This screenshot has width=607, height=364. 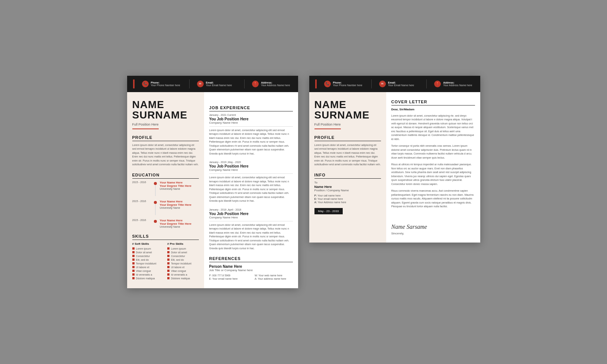 What do you see at coordinates (433, 103) in the screenshot?
I see `cover-letter-title: COVER LETTER` at bounding box center [433, 103].